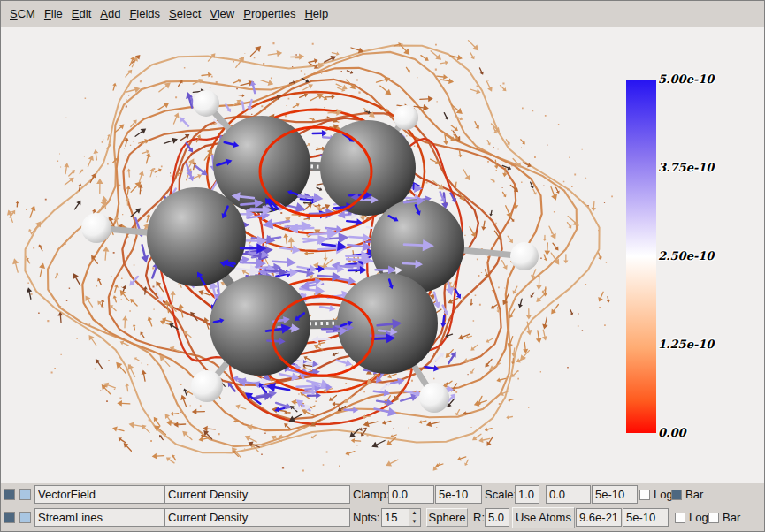 Image resolution: width=765 pixels, height=532 pixels. I want to click on menu-item-properties: Properties, so click(269, 14).